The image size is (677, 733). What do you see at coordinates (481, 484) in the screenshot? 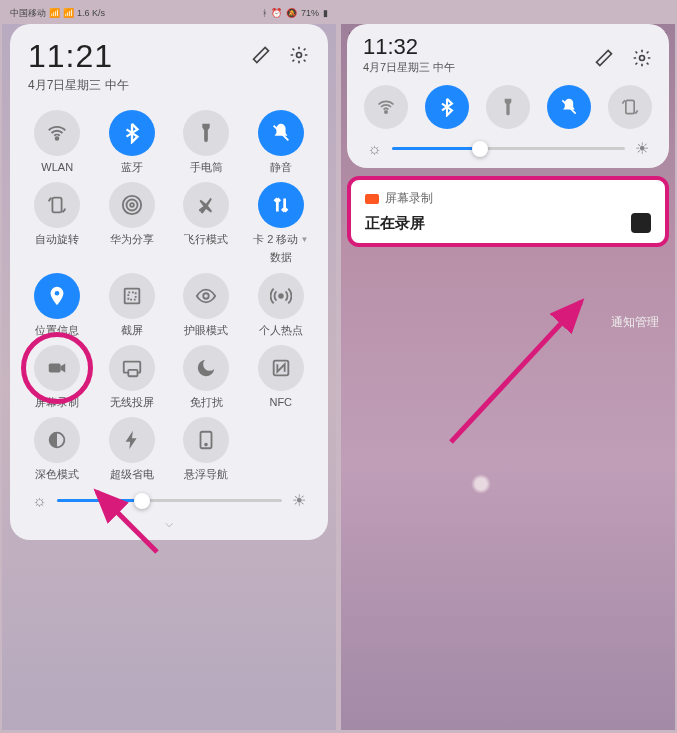
I see `wallpaper-orb` at bounding box center [481, 484].